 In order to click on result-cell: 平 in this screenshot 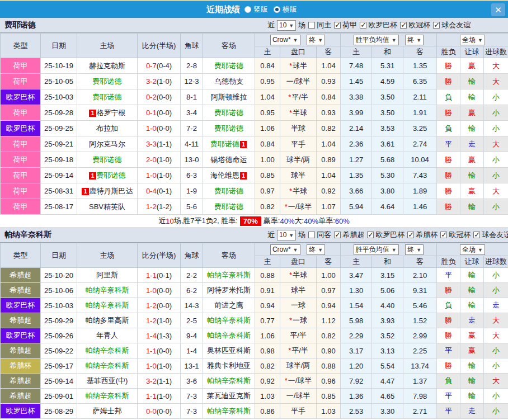, I will do `click(449, 396)`.